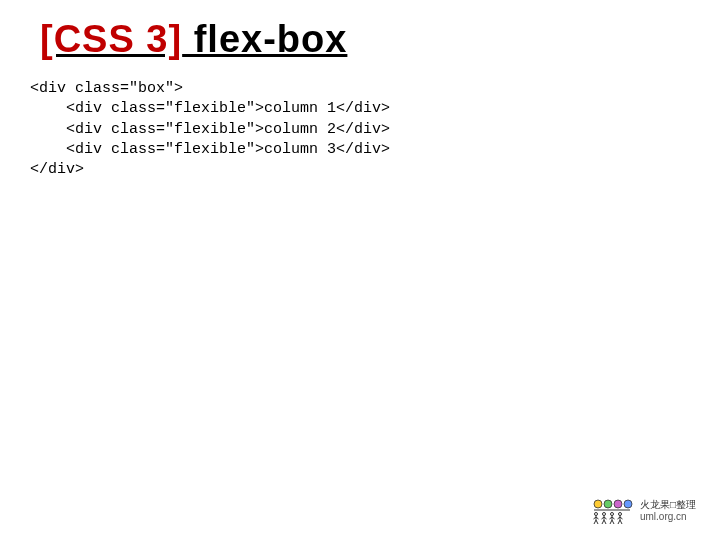 The image size is (720, 540). What do you see at coordinates (355, 109) in the screenshot?
I see `code-line: <div class="flexible">column 1</div>` at bounding box center [355, 109].